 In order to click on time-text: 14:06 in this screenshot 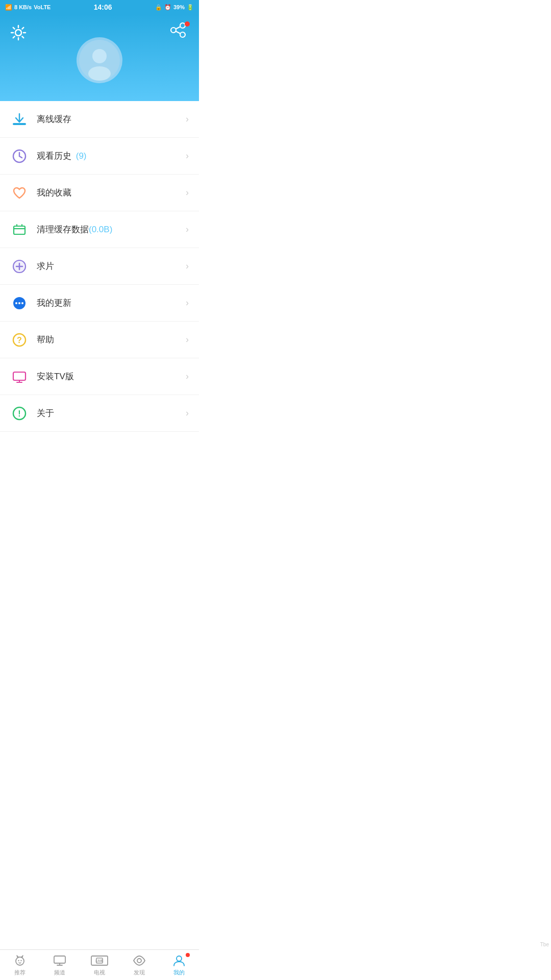, I will do `click(103, 7)`.